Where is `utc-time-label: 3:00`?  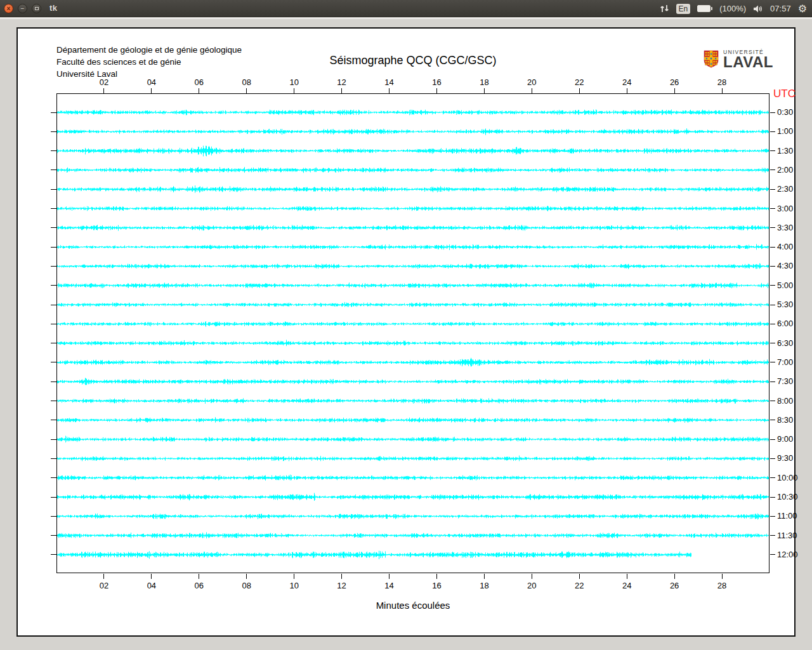 utc-time-label: 3:00 is located at coordinates (785, 208).